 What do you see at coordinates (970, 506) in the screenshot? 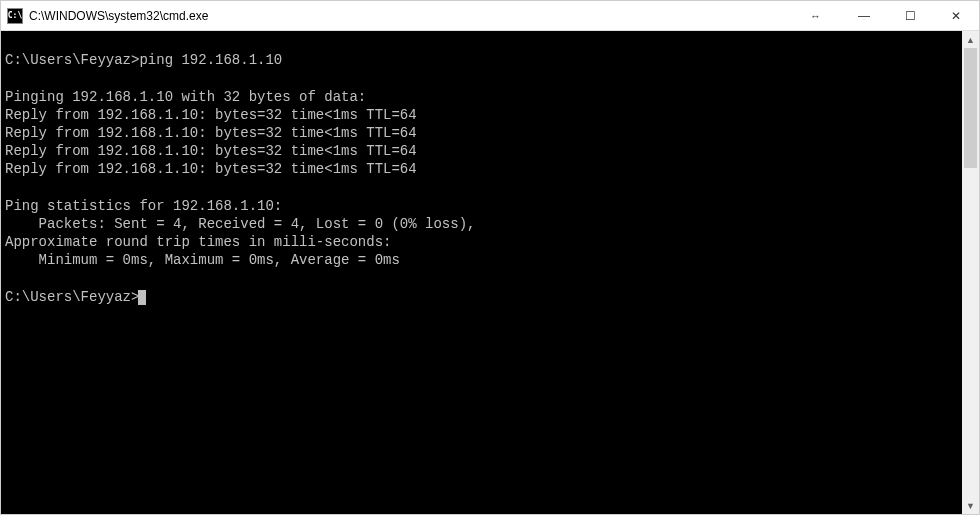
I see `scroll-down-button: ▼` at bounding box center [970, 506].